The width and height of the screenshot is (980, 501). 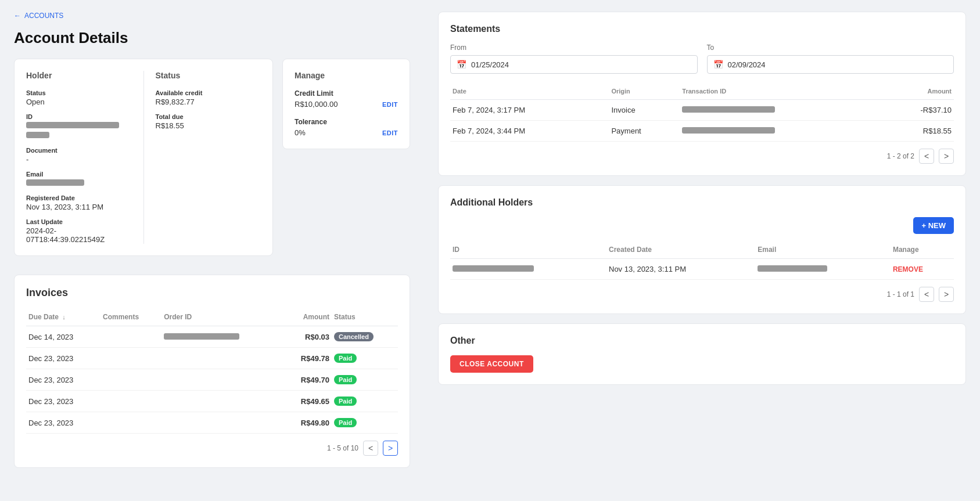 I want to click on credit-limit-label: Credit Limit, so click(x=346, y=93).